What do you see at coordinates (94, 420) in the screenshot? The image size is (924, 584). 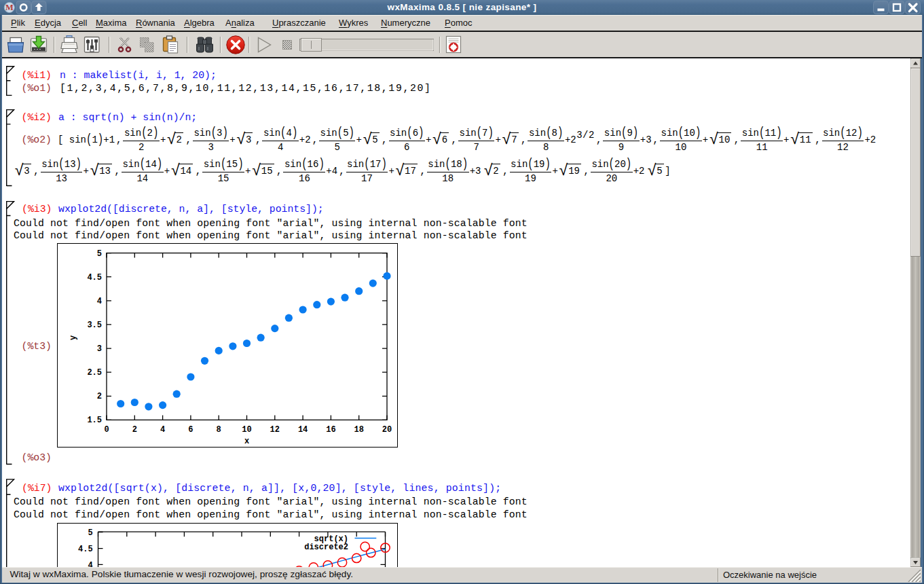 I see `svg-text: 1.5` at bounding box center [94, 420].